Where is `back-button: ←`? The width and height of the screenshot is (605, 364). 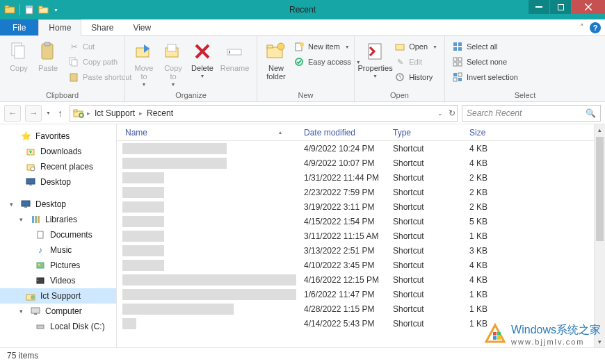
back-button: ← is located at coordinates (13, 113).